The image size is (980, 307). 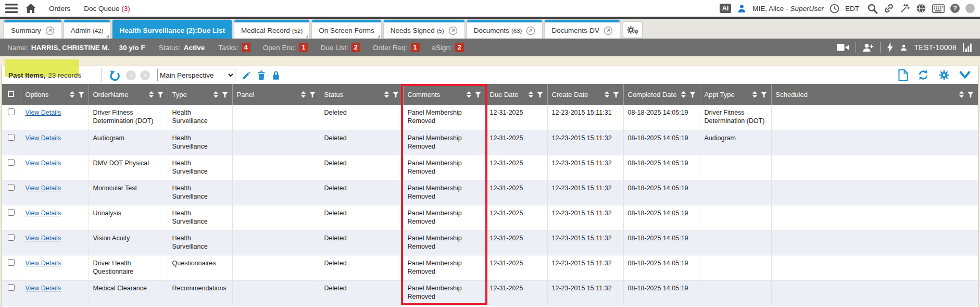 What do you see at coordinates (115, 75) in the screenshot?
I see `undo-button` at bounding box center [115, 75].